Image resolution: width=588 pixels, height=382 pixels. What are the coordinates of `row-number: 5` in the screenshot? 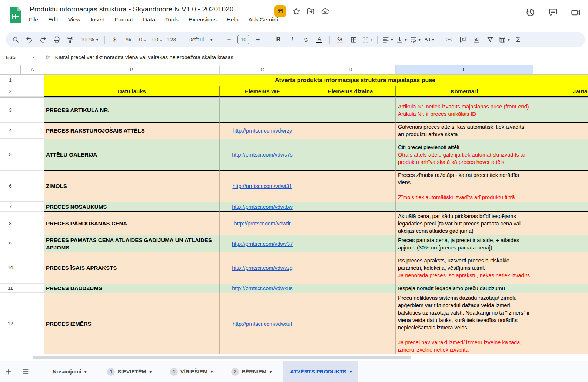 It's located at (10, 155).